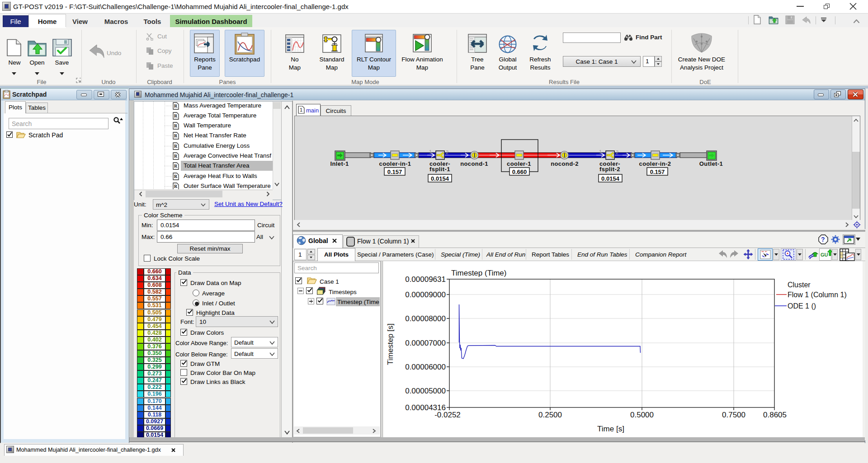 This screenshot has width=868, height=463. I want to click on svg-text: Flow 1 (Column 1), so click(817, 295).